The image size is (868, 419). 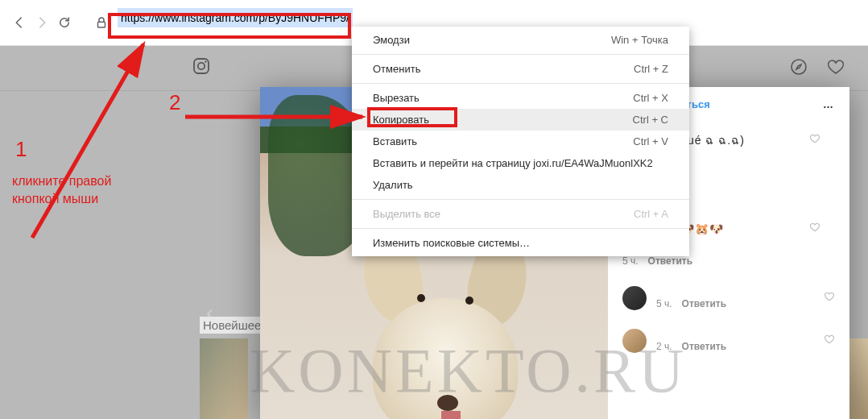 I want to click on context-menu-item-shortcut: Ctrl + Z, so click(x=651, y=69).